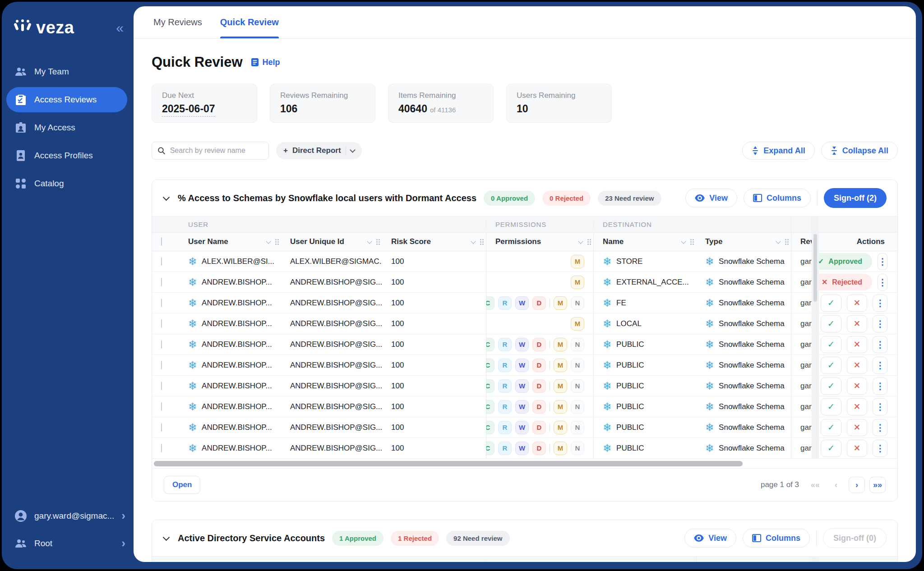 This screenshot has width=924, height=571. I want to click on horizontal-scrollbar-thumb, so click(448, 464).